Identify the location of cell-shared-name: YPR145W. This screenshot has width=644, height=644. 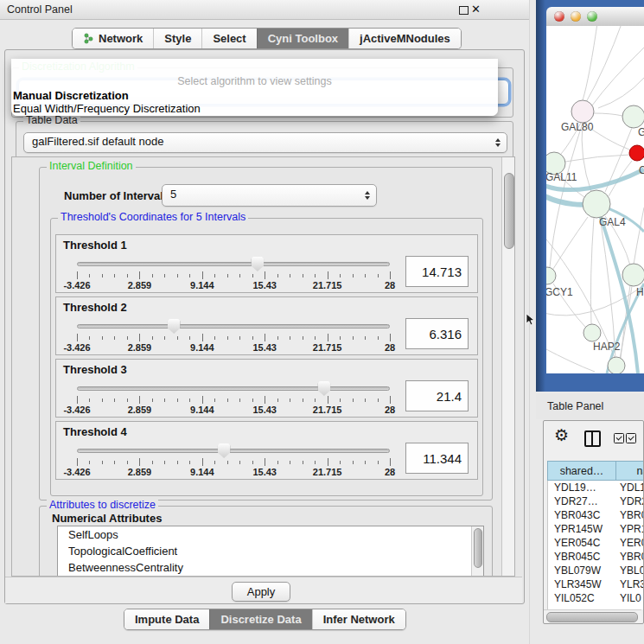
(583, 529).